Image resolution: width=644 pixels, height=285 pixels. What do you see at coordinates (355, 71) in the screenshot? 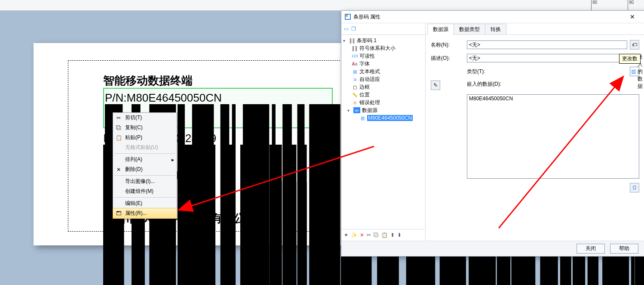
I see `textformat-icon: ▤` at bounding box center [355, 71].